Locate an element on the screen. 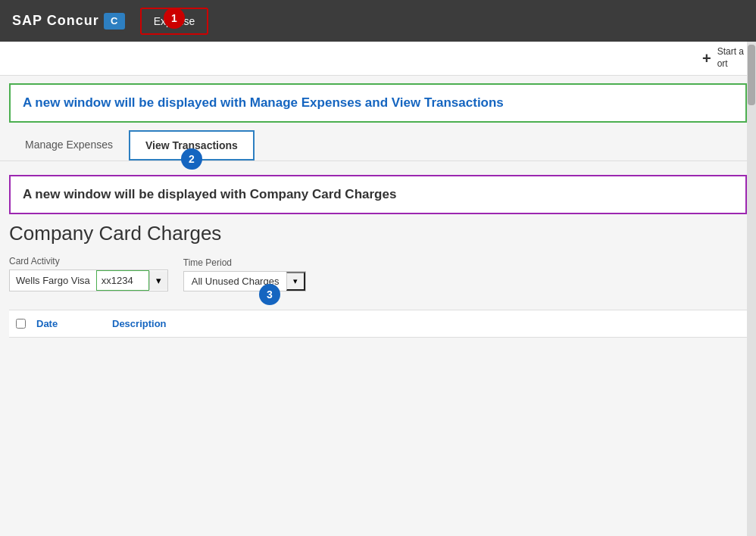  info-box-company-card: A new window will be displayed with Comp… is located at coordinates (378, 195).